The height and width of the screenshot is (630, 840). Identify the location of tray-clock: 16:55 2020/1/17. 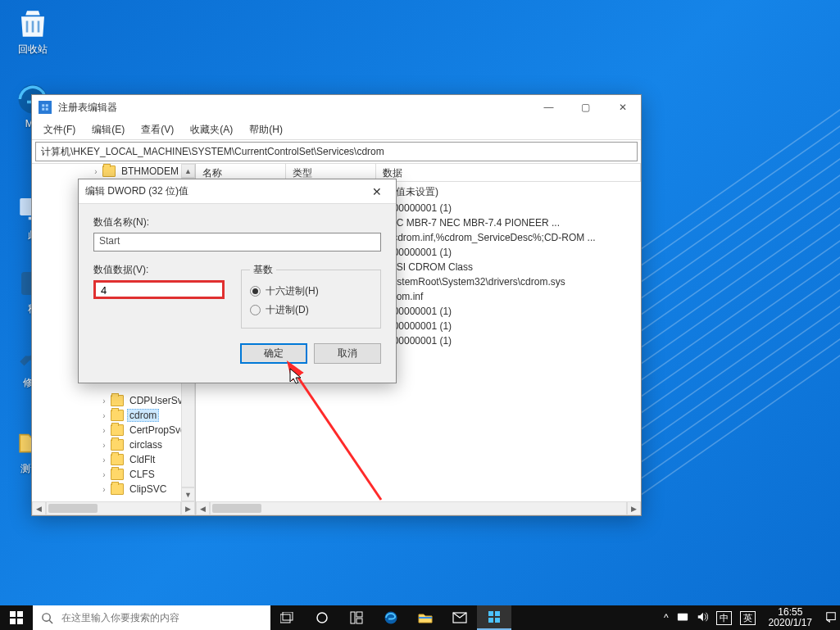
(790, 618).